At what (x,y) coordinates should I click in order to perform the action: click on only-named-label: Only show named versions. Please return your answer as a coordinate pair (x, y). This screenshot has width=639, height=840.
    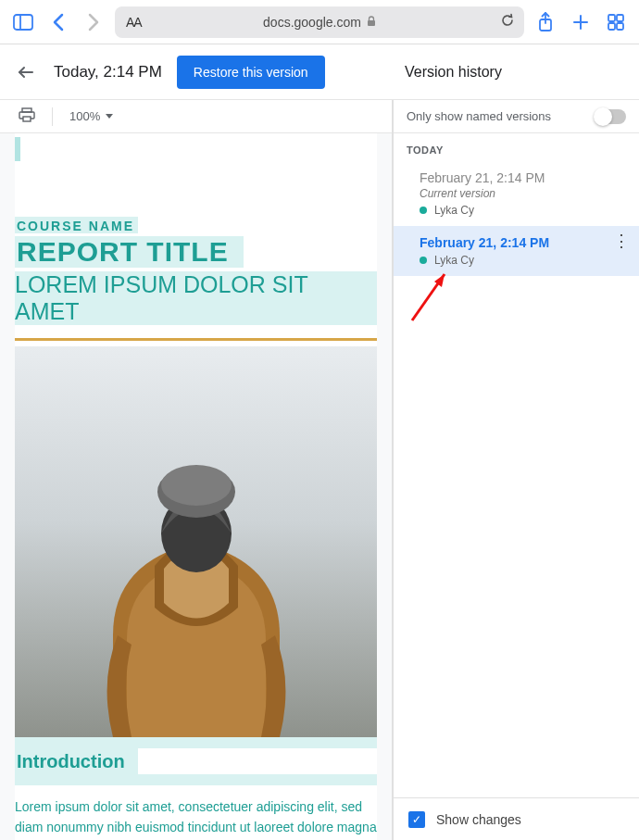
    Looking at the image, I should click on (479, 117).